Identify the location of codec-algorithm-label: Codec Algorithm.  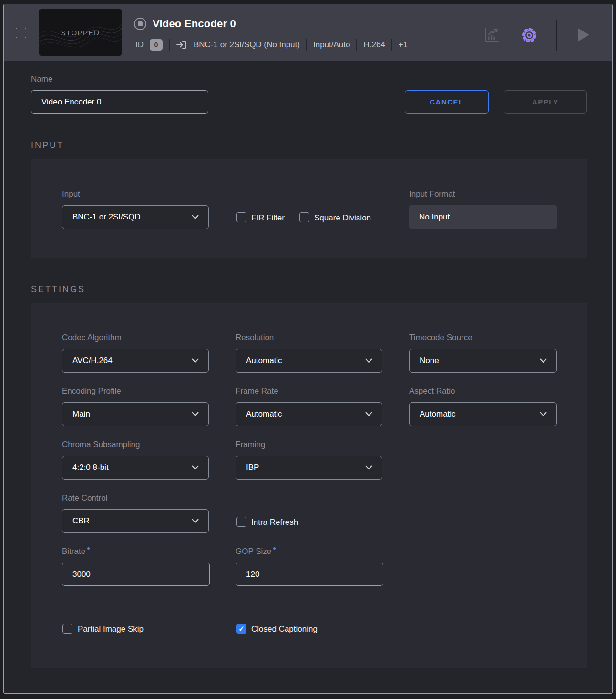
(92, 338).